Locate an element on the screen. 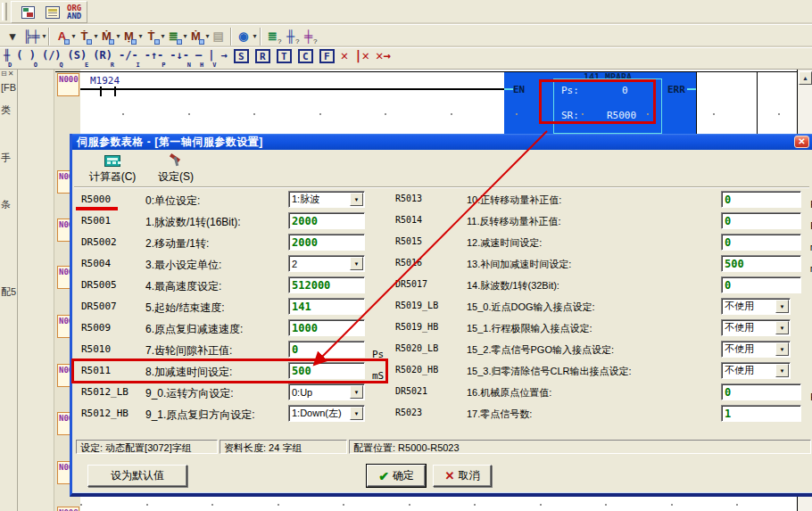 This screenshot has width=812, height=511. box-t-icon: T is located at coordinates (284, 59).